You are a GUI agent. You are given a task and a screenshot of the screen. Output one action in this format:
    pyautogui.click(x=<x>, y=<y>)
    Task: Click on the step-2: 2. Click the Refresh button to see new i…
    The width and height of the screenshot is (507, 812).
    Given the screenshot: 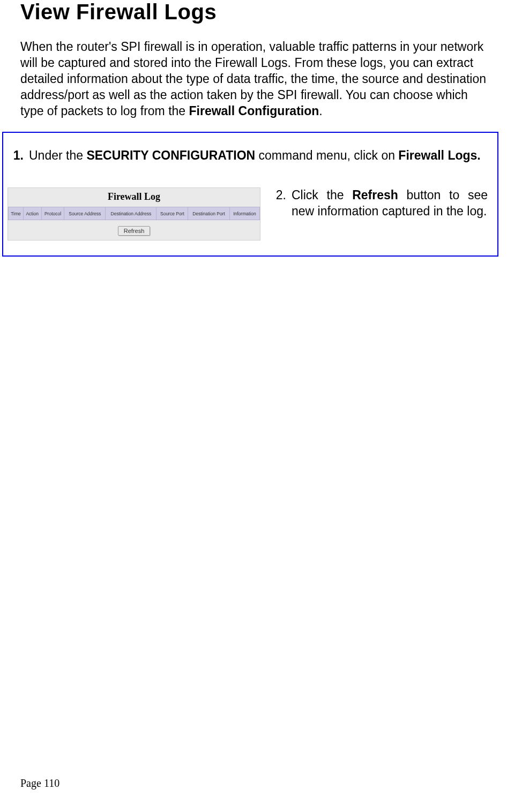 What is the action you would take?
    pyautogui.click(x=380, y=204)
    